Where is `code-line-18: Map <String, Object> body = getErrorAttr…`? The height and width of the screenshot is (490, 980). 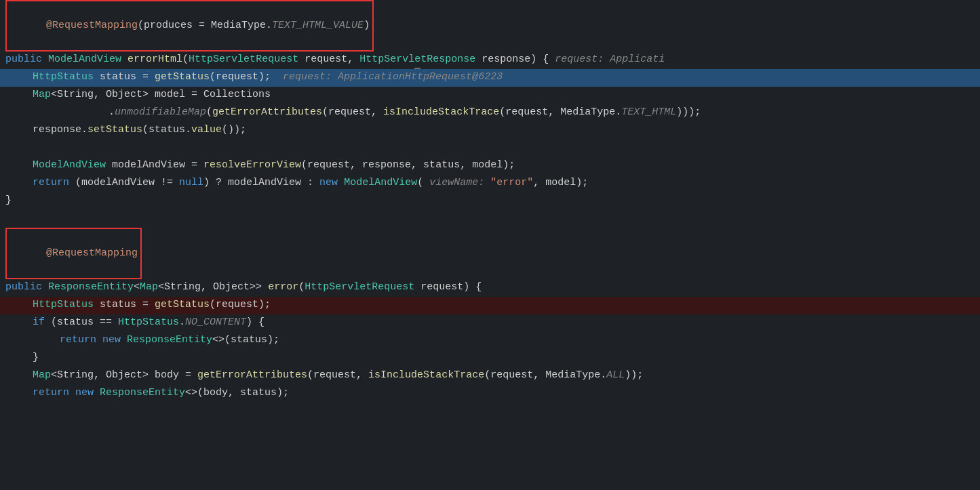 code-line-18: Map <String, Object> body = getErrorAttr… is located at coordinates (490, 376).